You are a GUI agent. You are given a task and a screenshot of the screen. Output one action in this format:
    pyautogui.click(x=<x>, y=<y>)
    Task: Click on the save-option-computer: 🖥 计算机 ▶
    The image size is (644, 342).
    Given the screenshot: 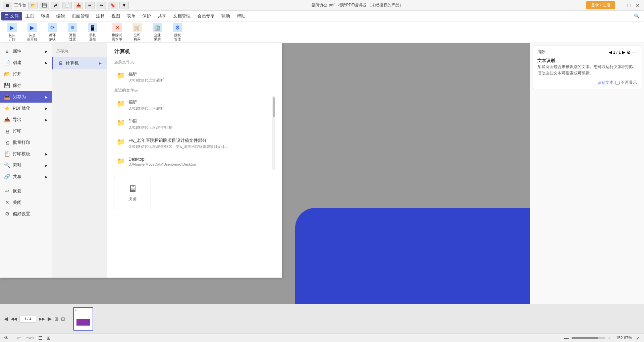 What is the action you would take?
    pyautogui.click(x=79, y=63)
    